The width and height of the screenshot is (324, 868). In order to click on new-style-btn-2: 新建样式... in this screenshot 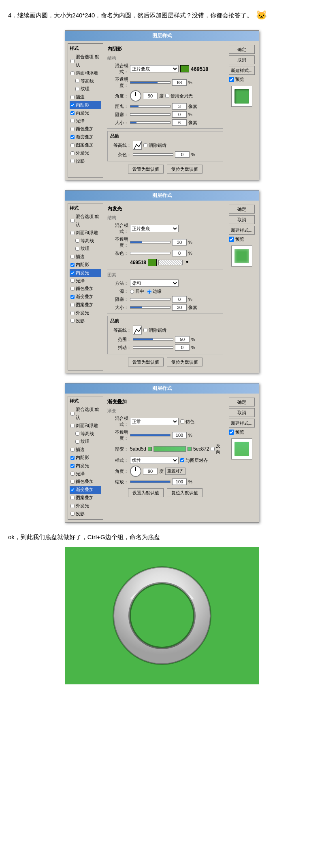, I will do `click(242, 230)`.